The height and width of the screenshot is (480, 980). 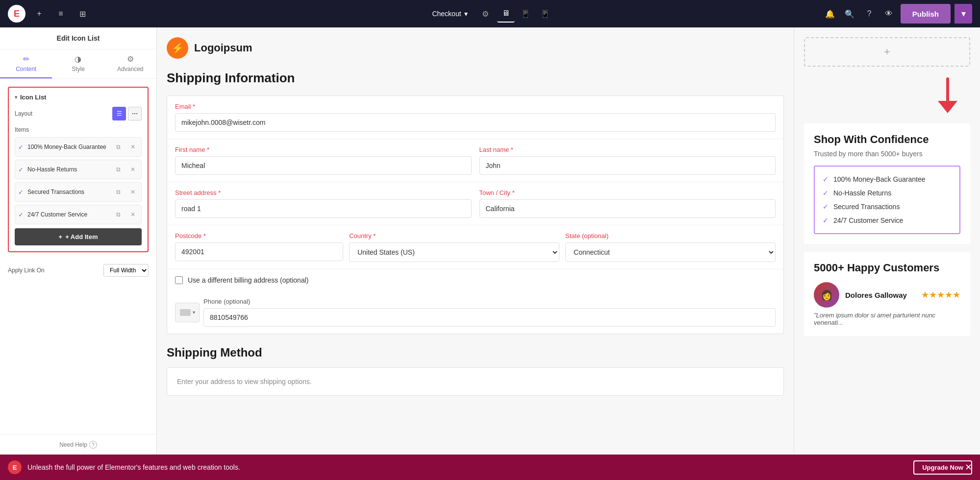 I want to click on copy-item-2-btn: ⧉, so click(x=118, y=169).